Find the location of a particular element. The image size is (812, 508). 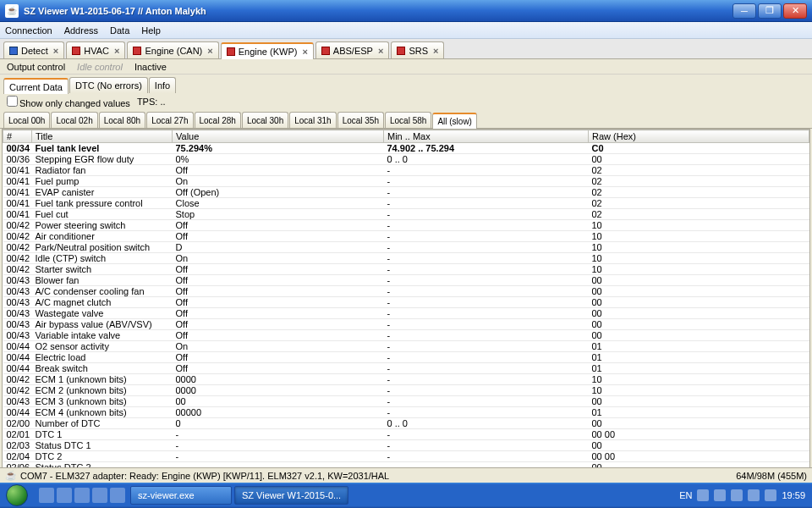

local-tab-local-27h: Local 27h is located at coordinates (169, 120).